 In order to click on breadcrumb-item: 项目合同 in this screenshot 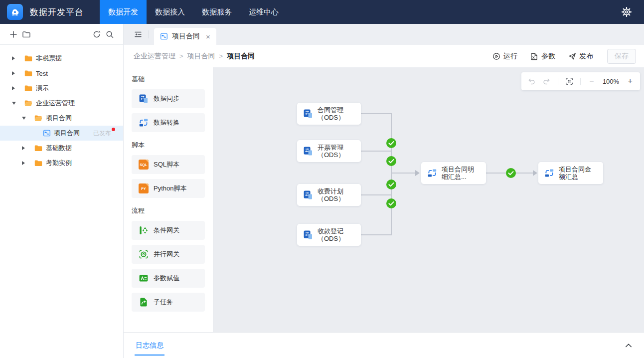, I will do `click(201, 56)`.